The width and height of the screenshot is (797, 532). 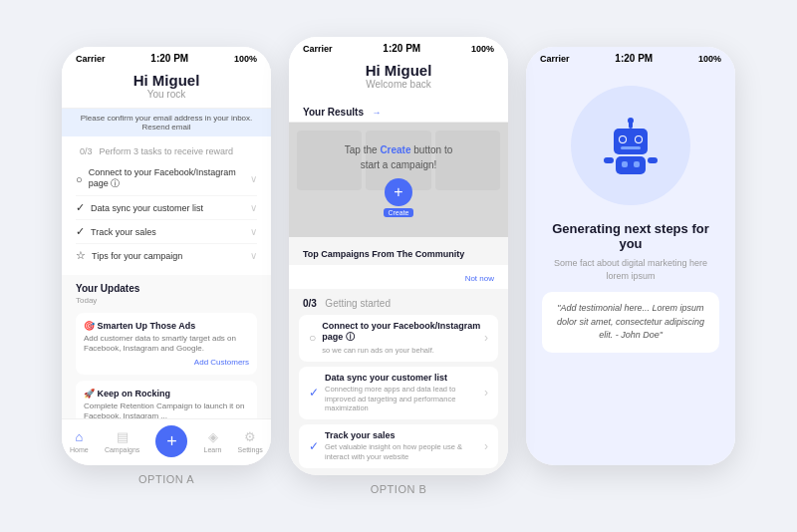 What do you see at coordinates (314, 393) in the screenshot?
I see `task-row-icon-2: ✓` at bounding box center [314, 393].